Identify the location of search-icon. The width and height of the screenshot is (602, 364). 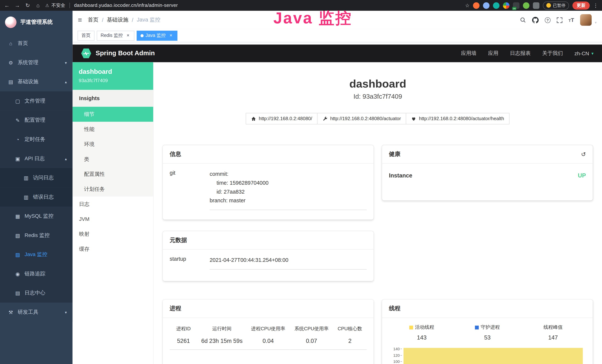
(523, 20).